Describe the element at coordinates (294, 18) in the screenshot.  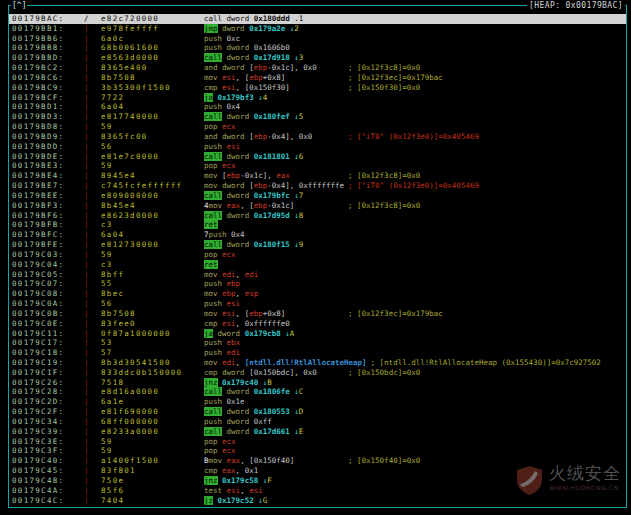
I see `token-pl: .` at that location.